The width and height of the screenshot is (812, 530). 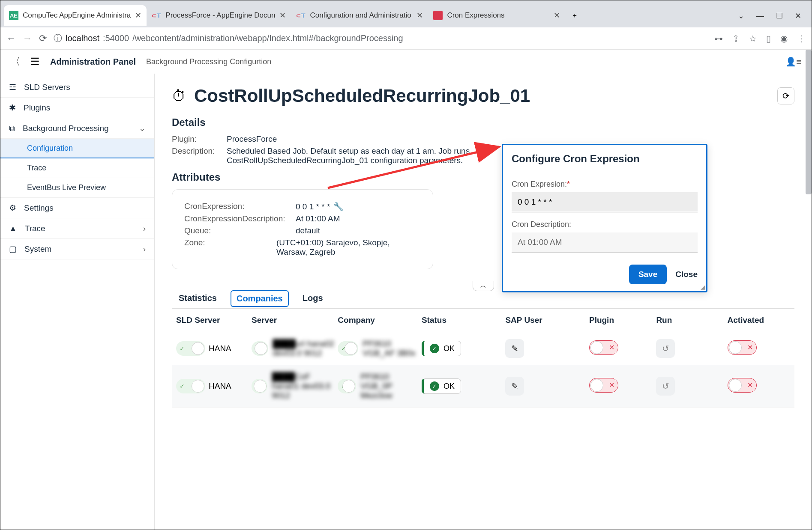 I want to click on tab-close-3: ✕, so click(x=557, y=15).